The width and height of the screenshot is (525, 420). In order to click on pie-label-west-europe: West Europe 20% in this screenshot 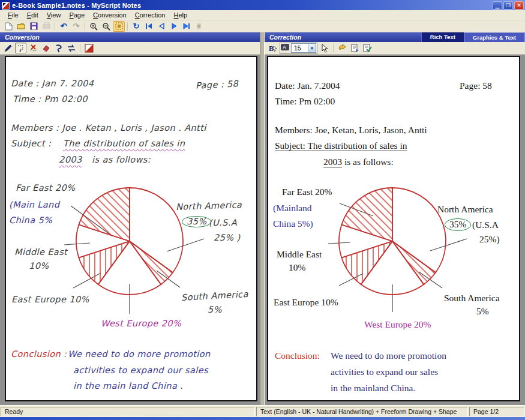, I will do `click(141, 323)`.